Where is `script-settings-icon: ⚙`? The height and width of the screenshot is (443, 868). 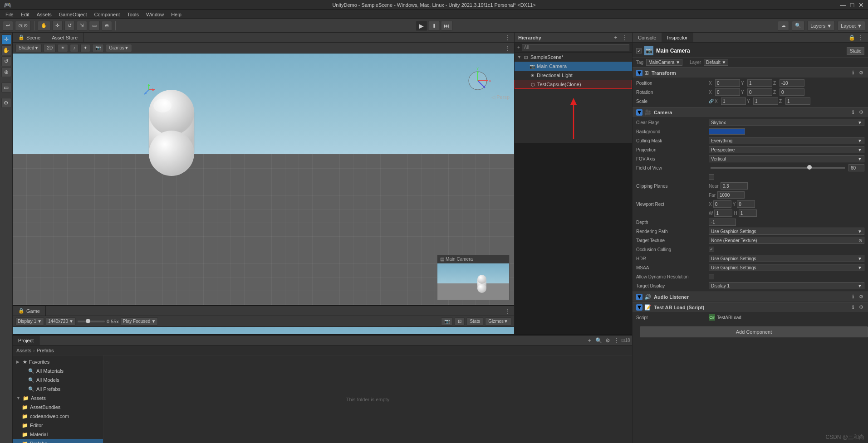
script-settings-icon: ⚙ is located at coordinates (861, 307).